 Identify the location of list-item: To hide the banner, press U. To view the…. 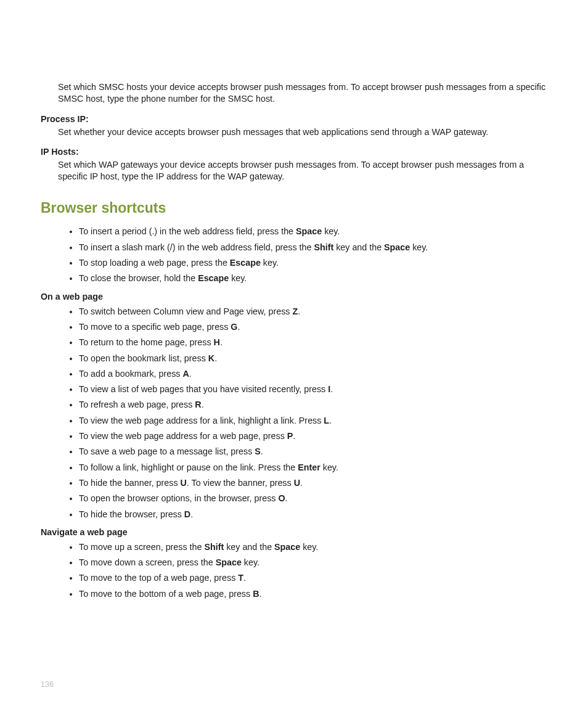
(313, 483).